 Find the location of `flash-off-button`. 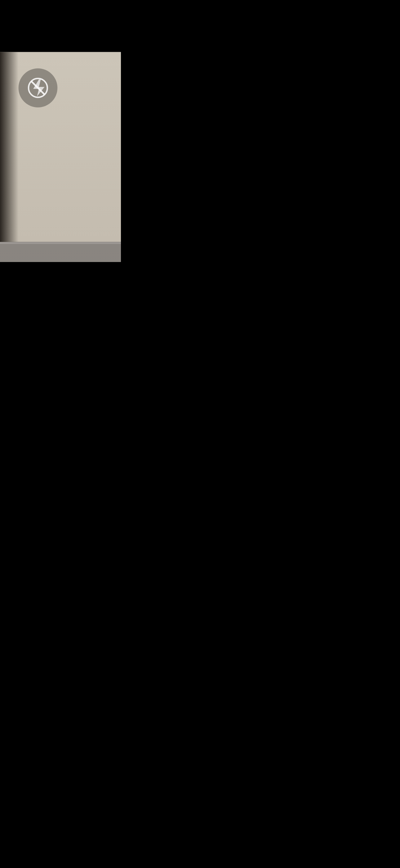

flash-off-button is located at coordinates (38, 88).